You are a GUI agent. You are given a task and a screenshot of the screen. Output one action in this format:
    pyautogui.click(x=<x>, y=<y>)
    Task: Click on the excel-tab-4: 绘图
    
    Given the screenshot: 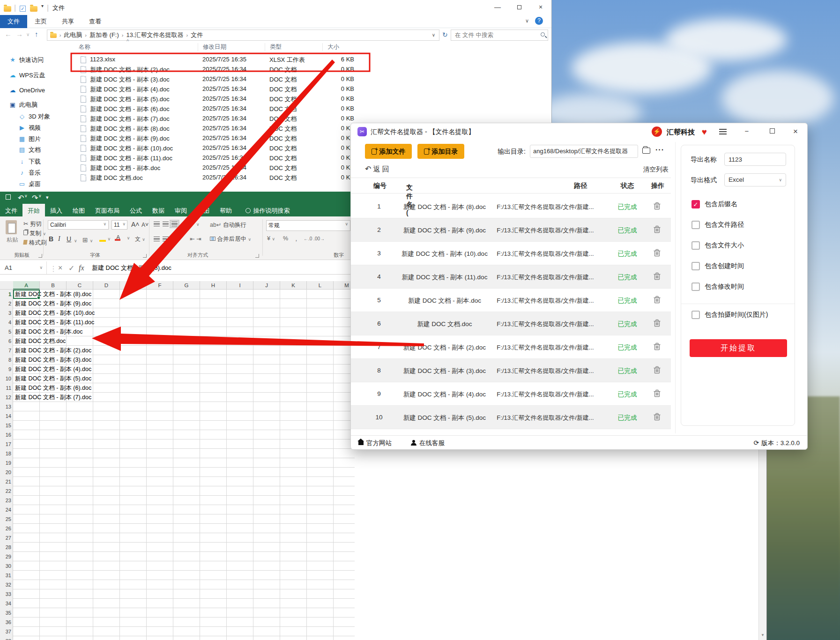 What is the action you would take?
    pyautogui.click(x=79, y=211)
    